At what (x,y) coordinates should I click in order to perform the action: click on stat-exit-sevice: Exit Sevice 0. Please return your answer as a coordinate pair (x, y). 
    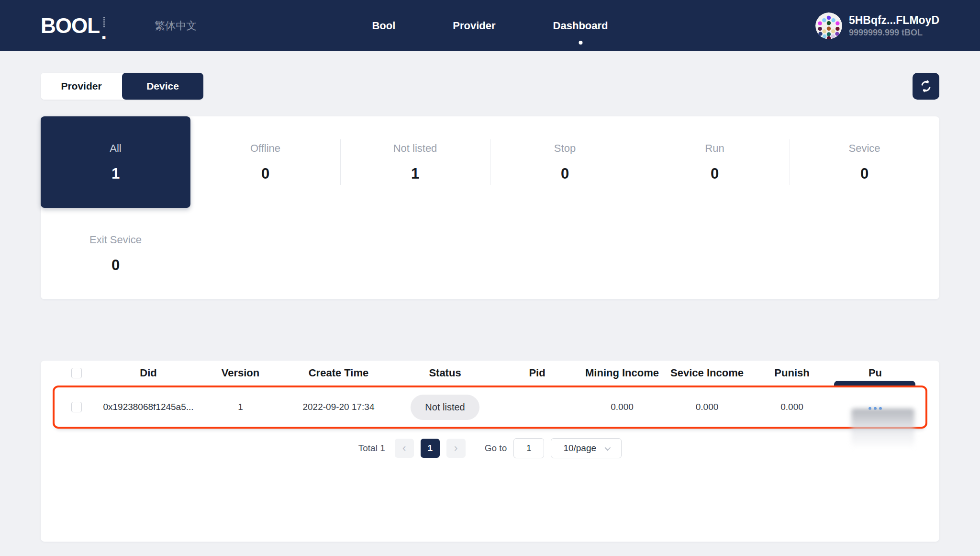
    Looking at the image, I should click on (116, 254).